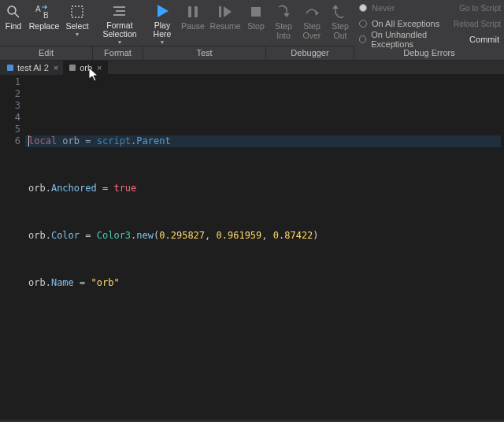 Image resolution: width=504 pixels, height=422 pixels. I want to click on step-into-icon, so click(284, 12).